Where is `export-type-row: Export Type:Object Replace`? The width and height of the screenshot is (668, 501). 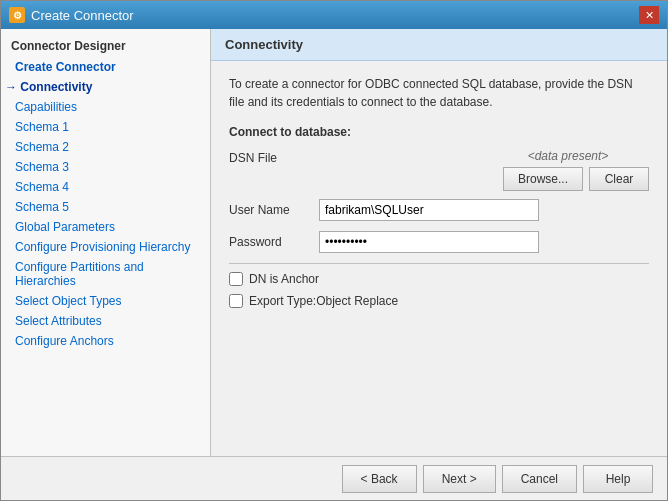
export-type-row: Export Type:Object Replace is located at coordinates (439, 301).